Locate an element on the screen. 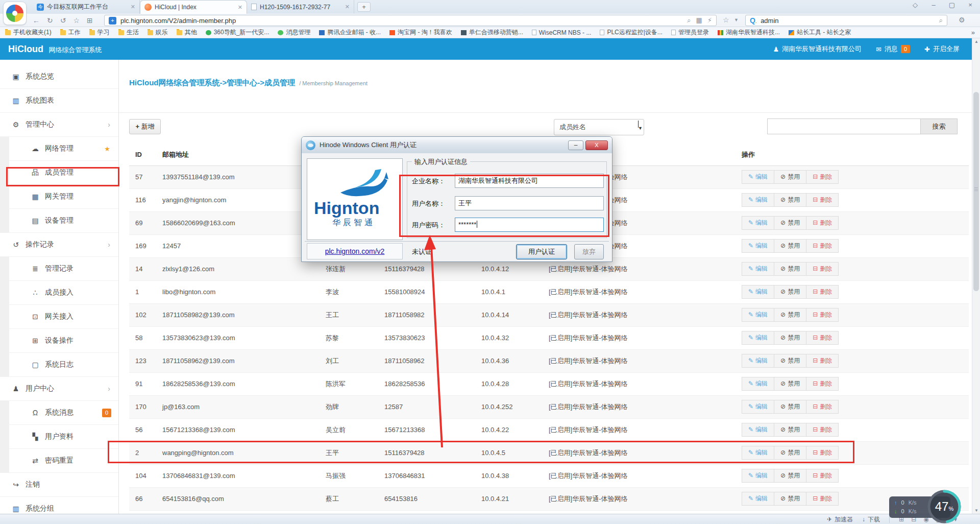 Image resolution: width=980 pixels, height=524 pixels. extension-bolt-icon is located at coordinates (709, 20).